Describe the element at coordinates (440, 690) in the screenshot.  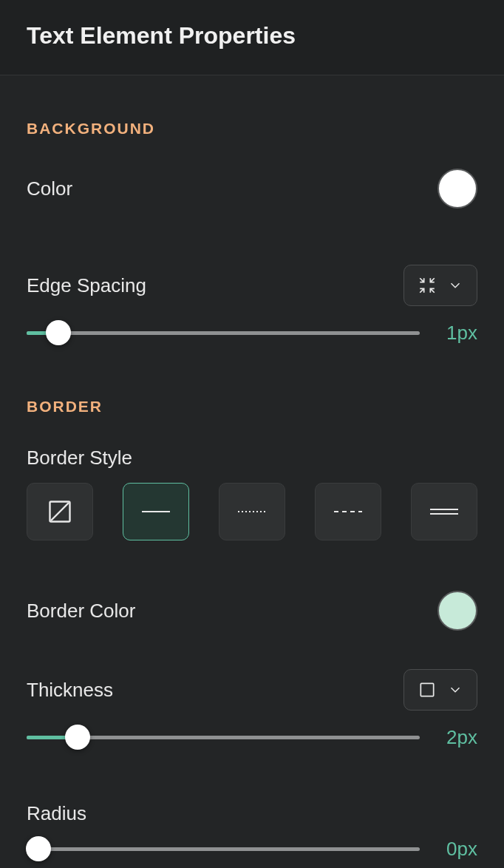
I see `thickness-mode-dropdown` at that location.